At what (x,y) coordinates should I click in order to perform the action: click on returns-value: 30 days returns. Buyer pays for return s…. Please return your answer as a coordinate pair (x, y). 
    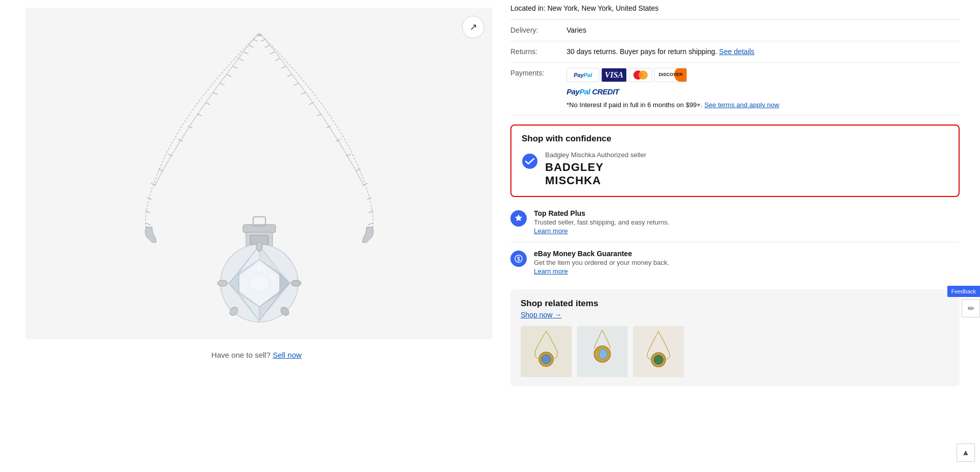
    Looking at the image, I should click on (763, 52).